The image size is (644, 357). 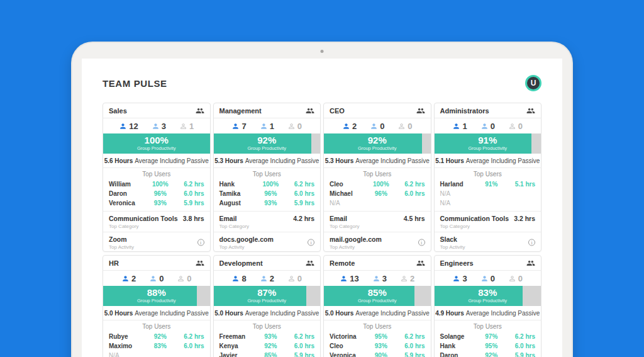 What do you see at coordinates (128, 184) in the screenshot?
I see `top-user-name: William` at bounding box center [128, 184].